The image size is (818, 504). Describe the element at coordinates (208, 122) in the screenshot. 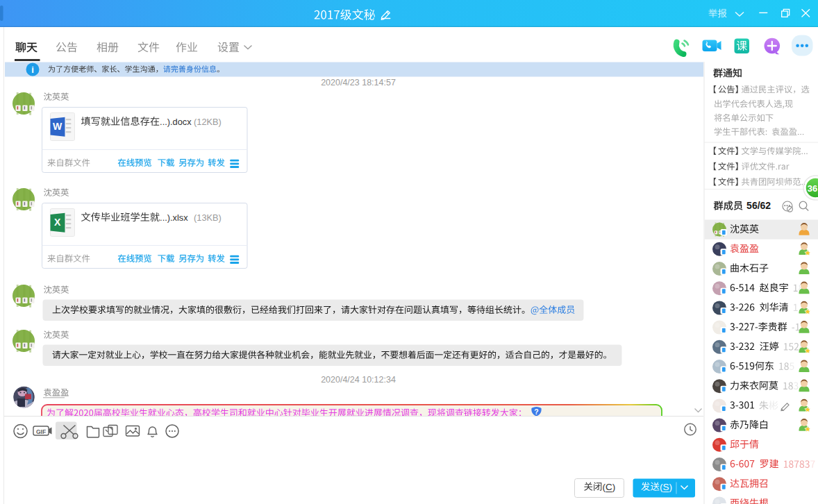

I see `svg-text: (12KB)` at that location.